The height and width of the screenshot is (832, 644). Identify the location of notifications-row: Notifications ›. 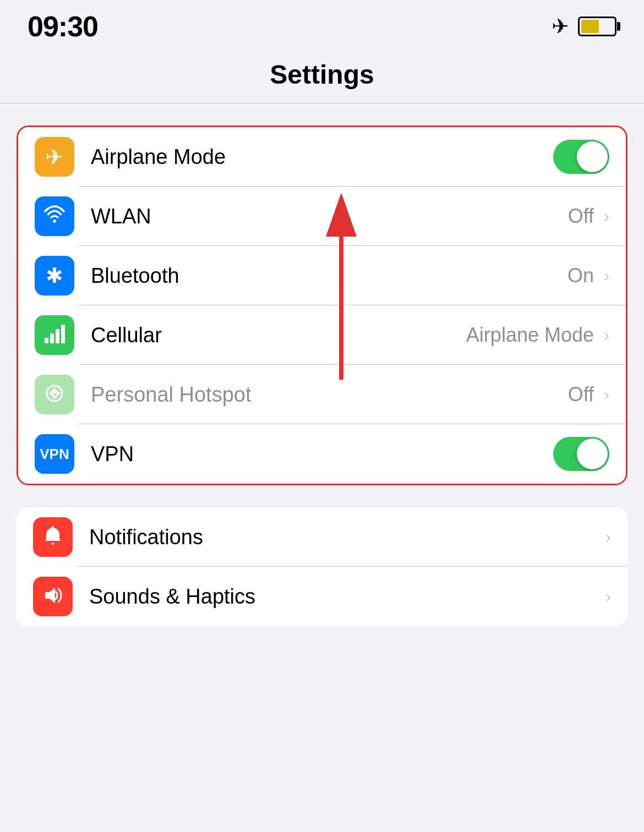
(322, 537).